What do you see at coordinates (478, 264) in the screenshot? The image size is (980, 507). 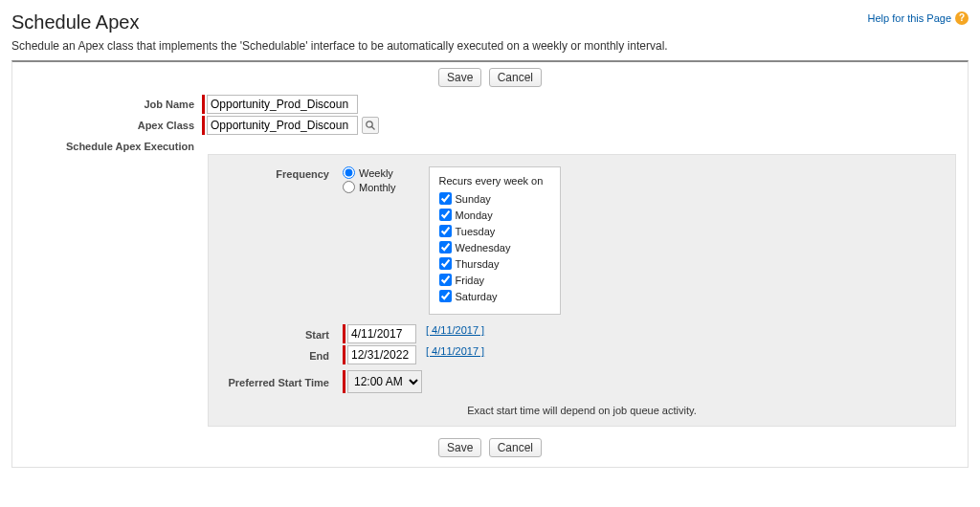 I see `recur-day-label: Thursday` at bounding box center [478, 264].